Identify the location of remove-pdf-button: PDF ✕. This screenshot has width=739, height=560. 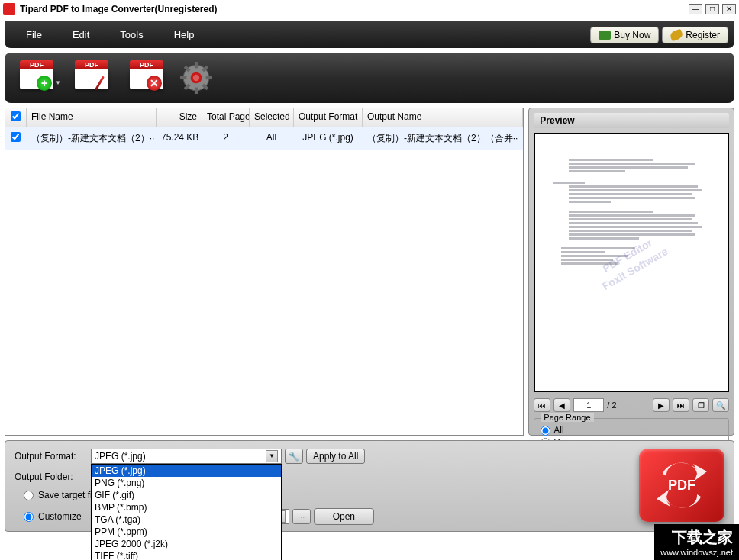
(147, 78).